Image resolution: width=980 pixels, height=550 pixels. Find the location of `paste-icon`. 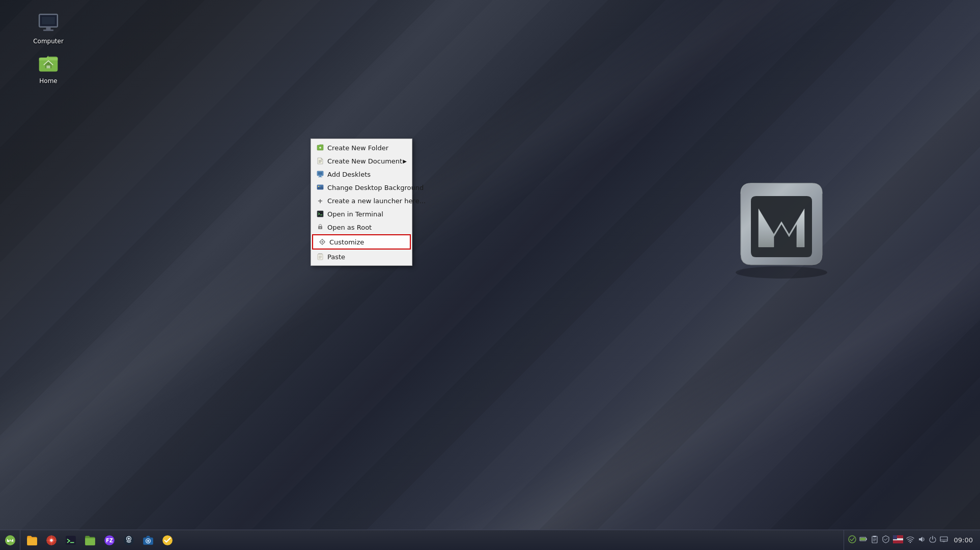

paste-icon is located at coordinates (320, 257).